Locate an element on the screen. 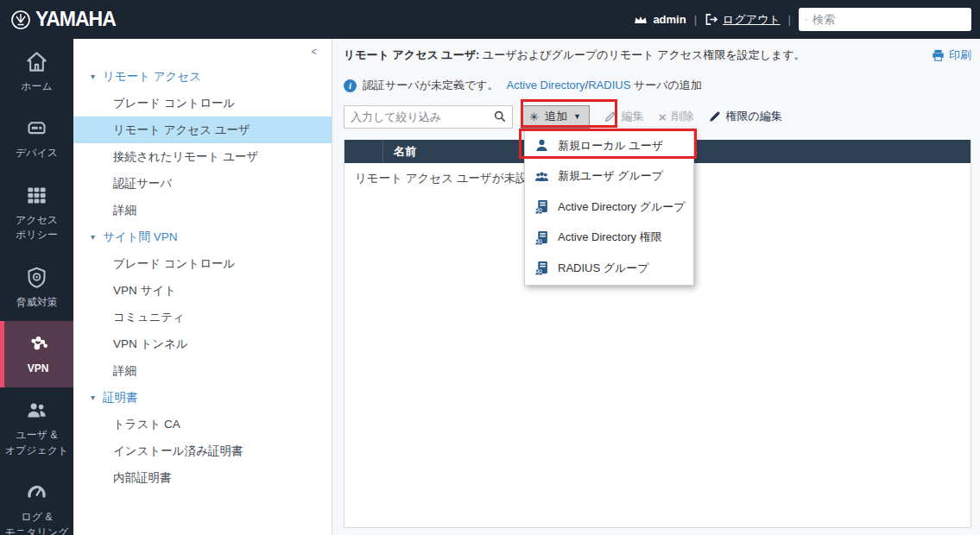 This screenshot has height=535, width=980. page-title-row: リモート アクセス ユーザ: ユーザおよびグループのリモート アクセス権限を設定… is located at coordinates (658, 55).